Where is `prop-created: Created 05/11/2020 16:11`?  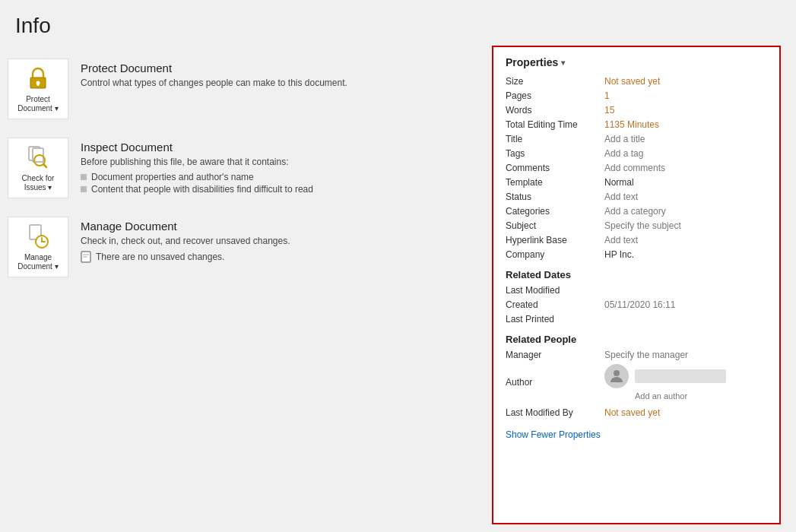
prop-created: Created 05/11/2020 16:11 is located at coordinates (636, 305).